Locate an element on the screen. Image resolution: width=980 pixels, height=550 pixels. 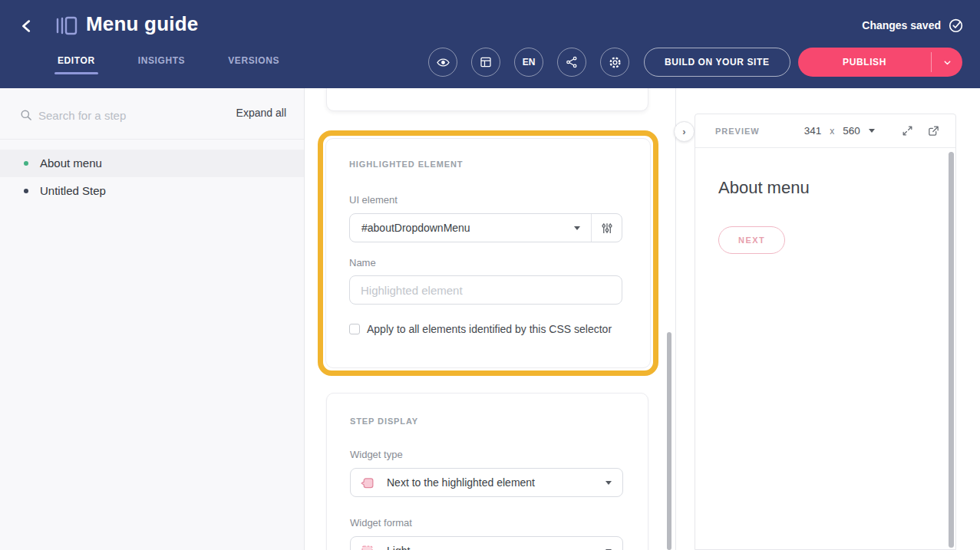
expand-preview-button is located at coordinates (907, 130).